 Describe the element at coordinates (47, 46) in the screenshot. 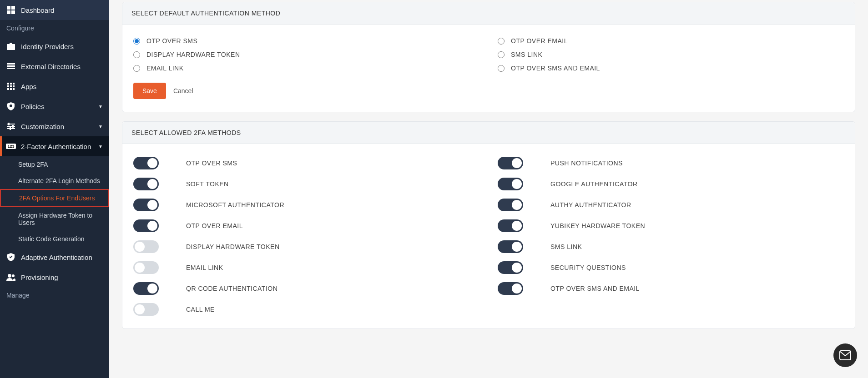

I see `sidebar-label: Identity Providers` at that location.